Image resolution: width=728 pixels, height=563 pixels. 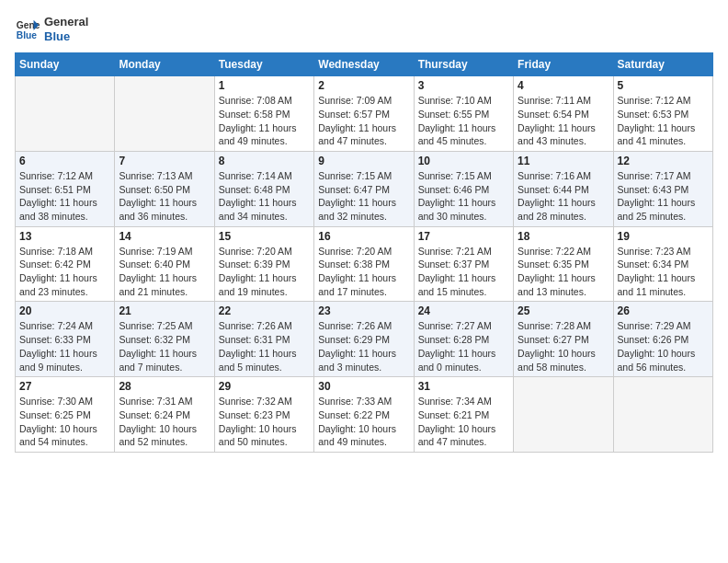 I want to click on calendar-cell: 14Sunrise: 7:19 AMSunset: 6:40 PMDayligh…, so click(x=165, y=264).